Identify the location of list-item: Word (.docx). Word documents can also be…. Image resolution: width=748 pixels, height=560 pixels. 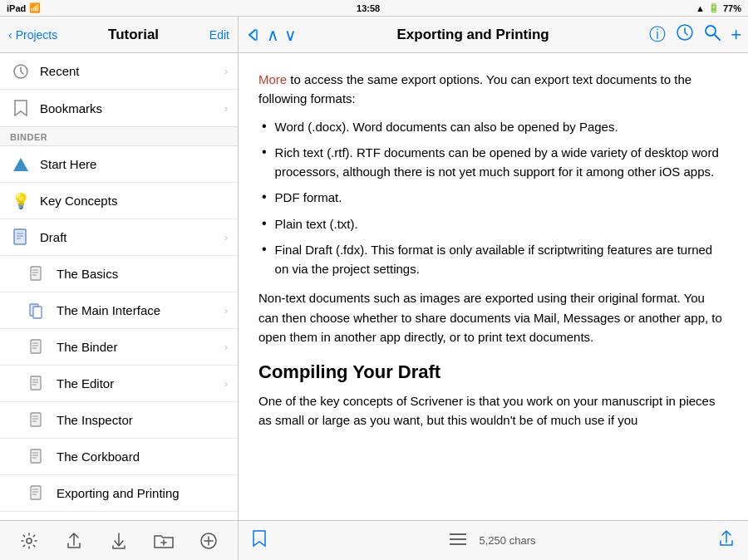
(494, 126).